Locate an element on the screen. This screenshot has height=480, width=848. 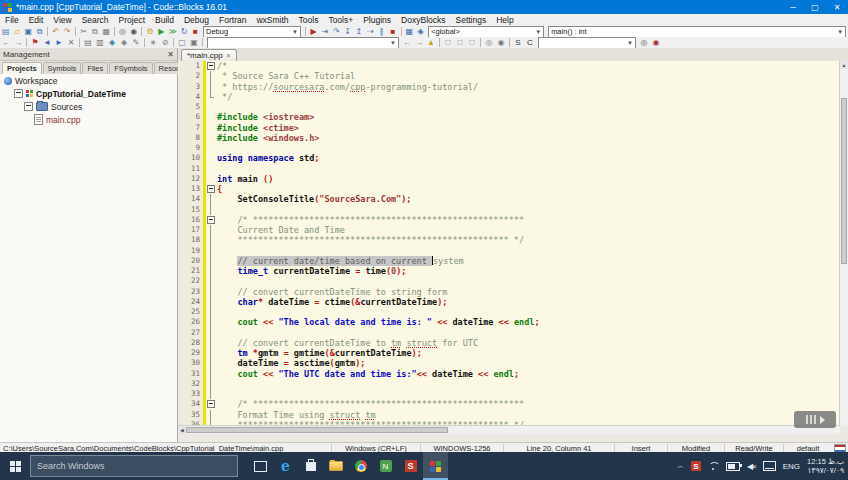
open-file-button: ▱ is located at coordinates (16, 32).